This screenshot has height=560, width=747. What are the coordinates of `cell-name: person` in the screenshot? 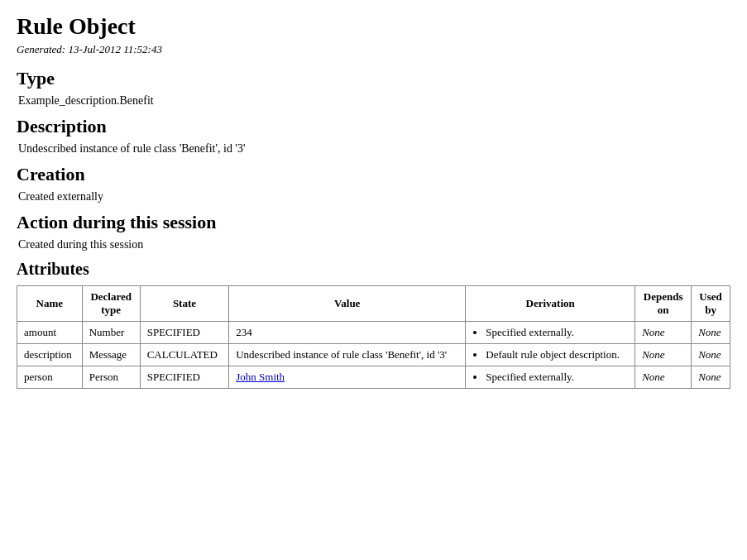 It's located at (50, 377).